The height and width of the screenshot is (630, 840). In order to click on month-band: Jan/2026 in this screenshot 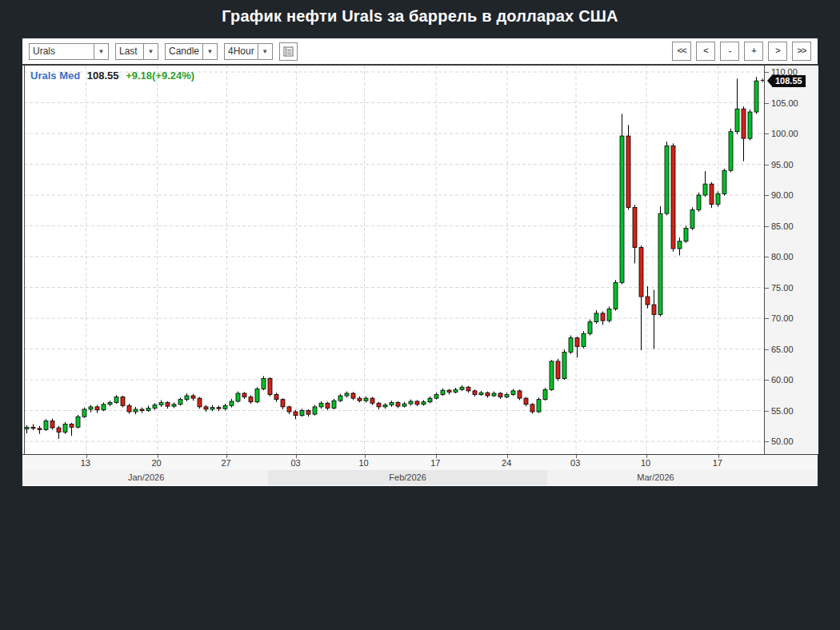, I will do `click(146, 478)`.